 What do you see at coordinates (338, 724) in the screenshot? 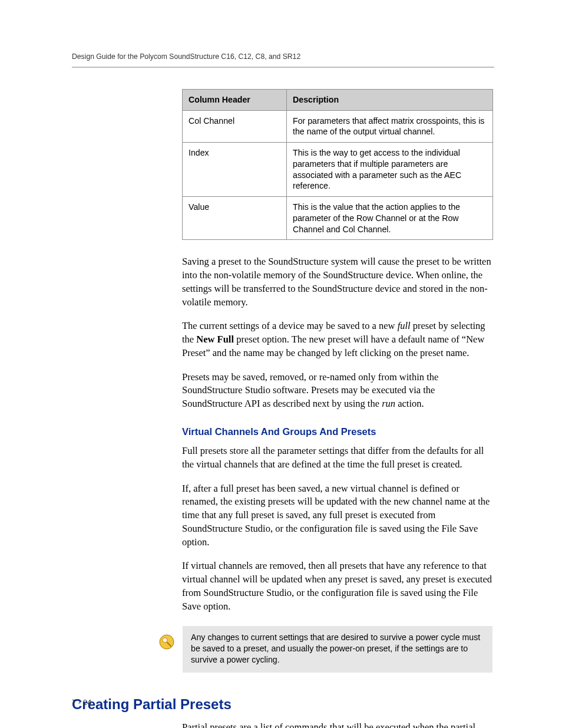
I see `paragraph: Partial presets are a list of commands t…` at bounding box center [338, 724].